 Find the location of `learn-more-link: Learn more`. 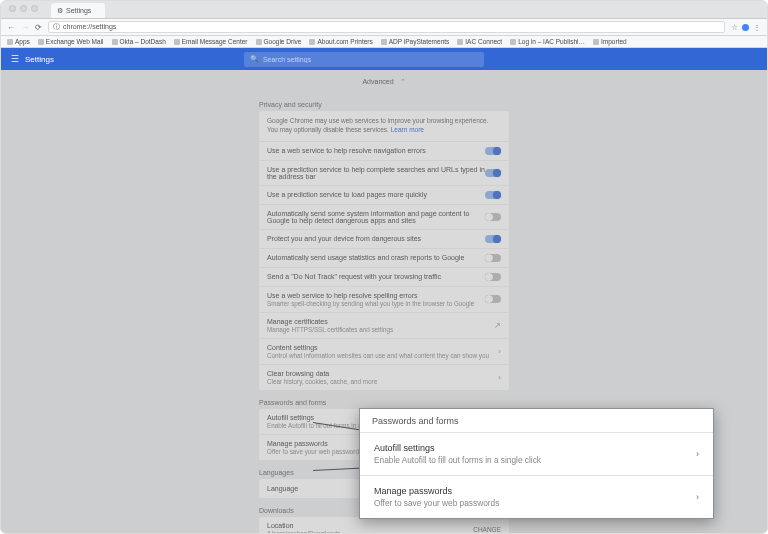

learn-more-link: Learn more is located at coordinates (408, 130).